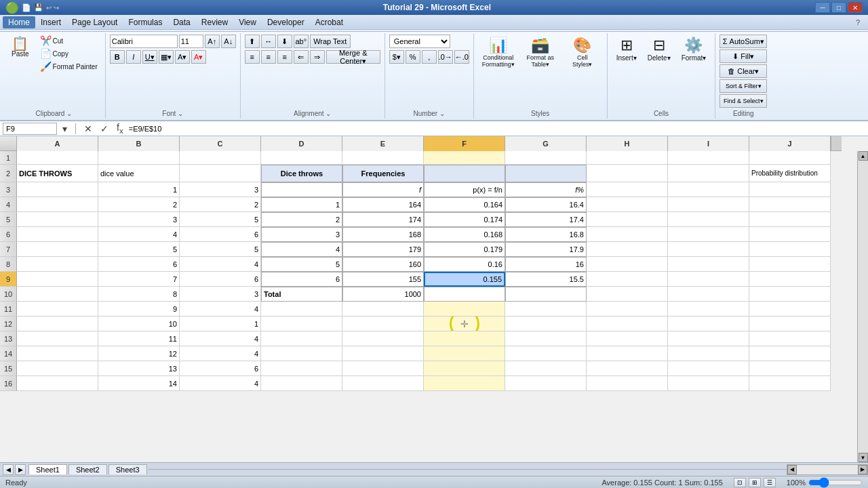 The width and height of the screenshot is (868, 488). I want to click on cell-b6: 4, so click(139, 235).